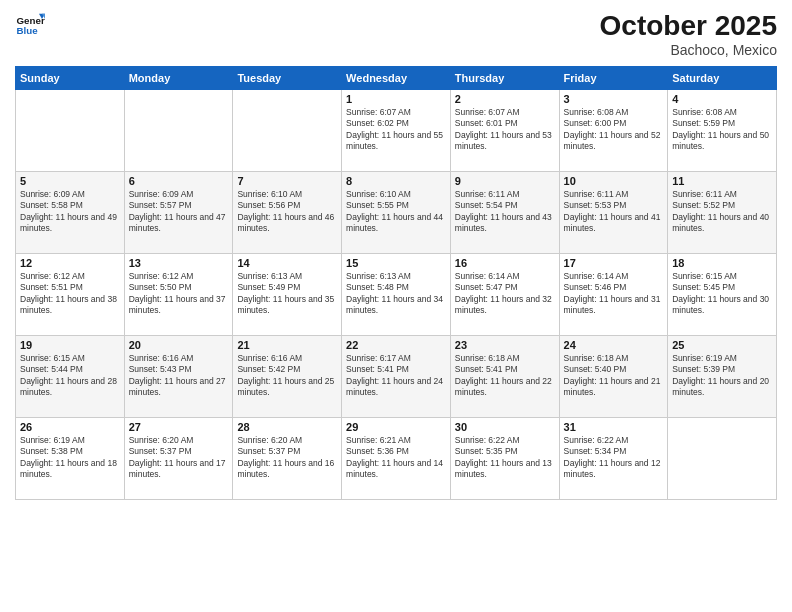 The image size is (792, 612). What do you see at coordinates (504, 459) in the screenshot?
I see `calendar-cell: 30Sunrise: 6:22 AM Sunset: 5:35 PM Dayli…` at bounding box center [504, 459].